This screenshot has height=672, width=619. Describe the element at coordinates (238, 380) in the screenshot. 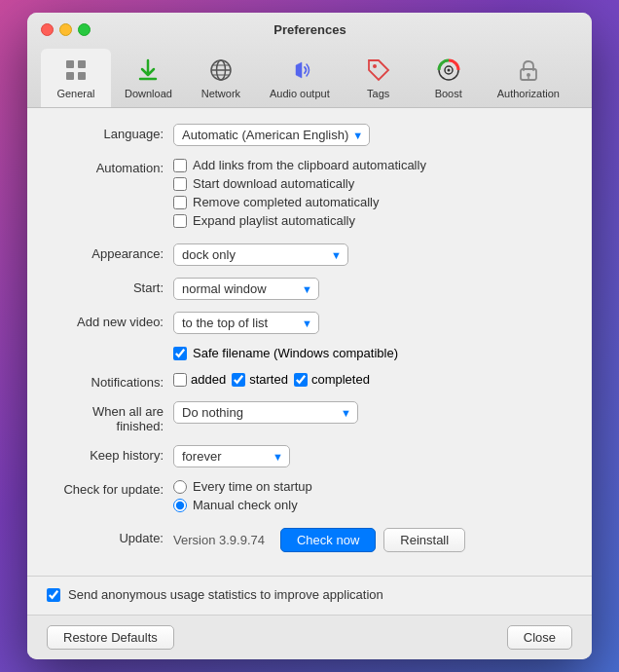

I see `notif-started-checkbox` at that location.